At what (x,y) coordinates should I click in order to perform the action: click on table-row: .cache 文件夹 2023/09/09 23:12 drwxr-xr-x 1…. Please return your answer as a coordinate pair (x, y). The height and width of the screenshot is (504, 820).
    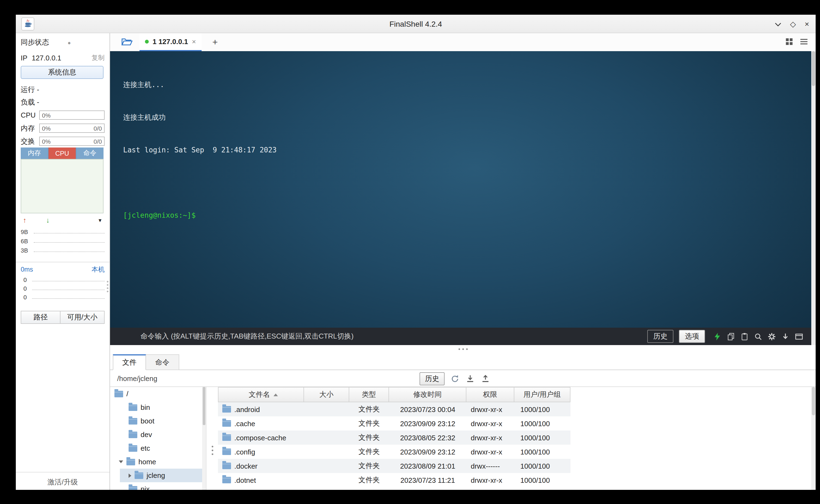
    Looking at the image, I should click on (394, 423).